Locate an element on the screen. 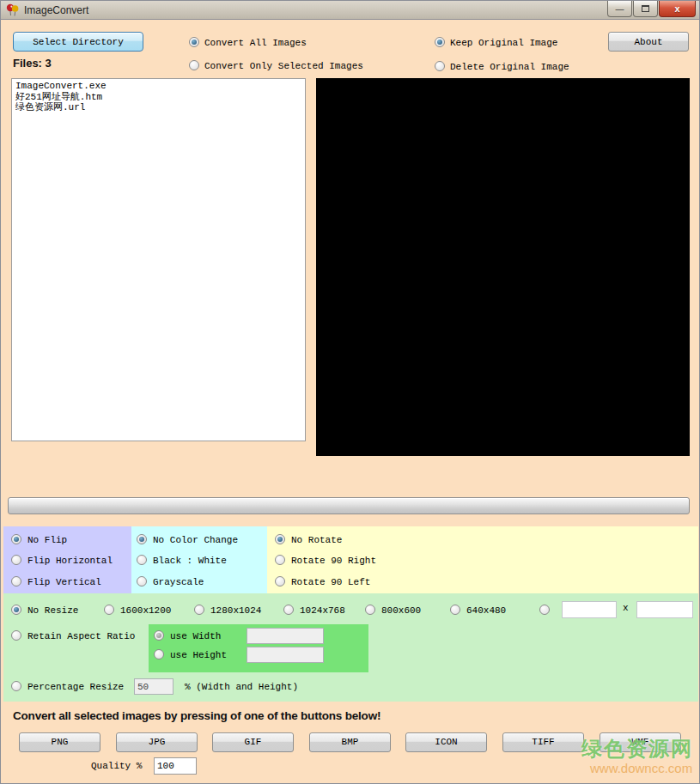 The height and width of the screenshot is (784, 700). radio-800x600 is located at coordinates (370, 610).